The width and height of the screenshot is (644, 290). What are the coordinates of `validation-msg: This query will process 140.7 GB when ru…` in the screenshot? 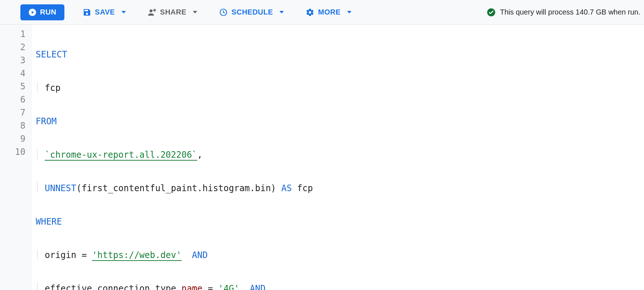 It's located at (570, 12).